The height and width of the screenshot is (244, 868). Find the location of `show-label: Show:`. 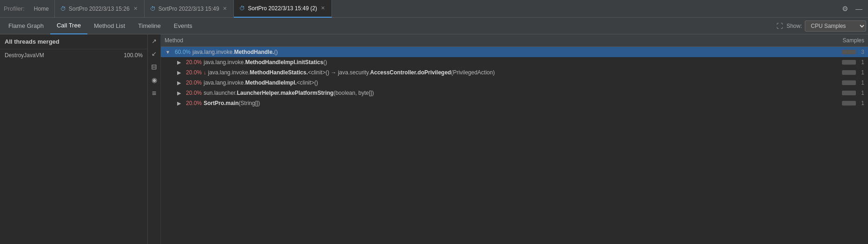

show-label: Show: is located at coordinates (794, 26).